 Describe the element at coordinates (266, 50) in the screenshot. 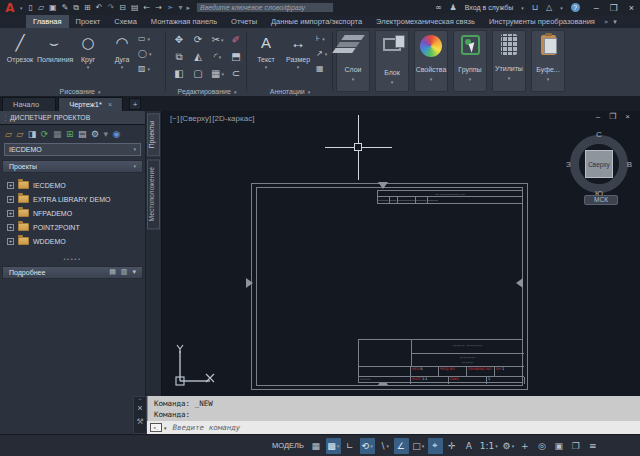

I see `annotation-tool-button: А Текст ▾` at that location.